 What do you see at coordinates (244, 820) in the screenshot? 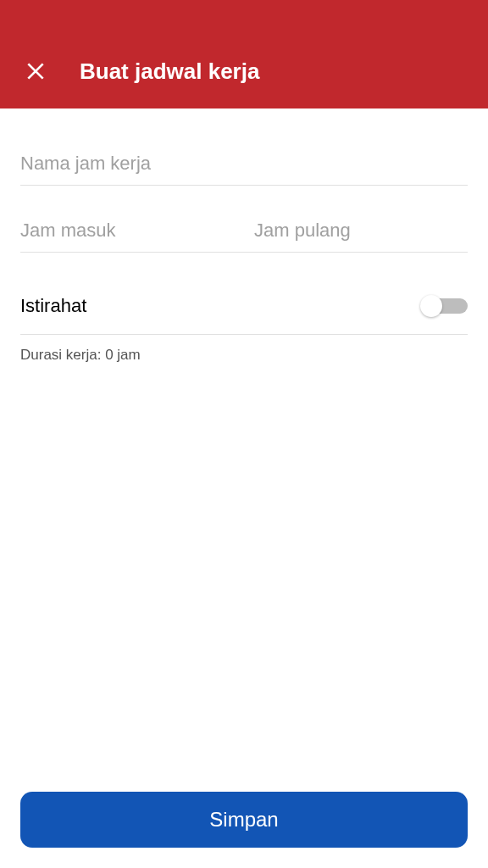
I see `footer: Simpan` at bounding box center [244, 820].